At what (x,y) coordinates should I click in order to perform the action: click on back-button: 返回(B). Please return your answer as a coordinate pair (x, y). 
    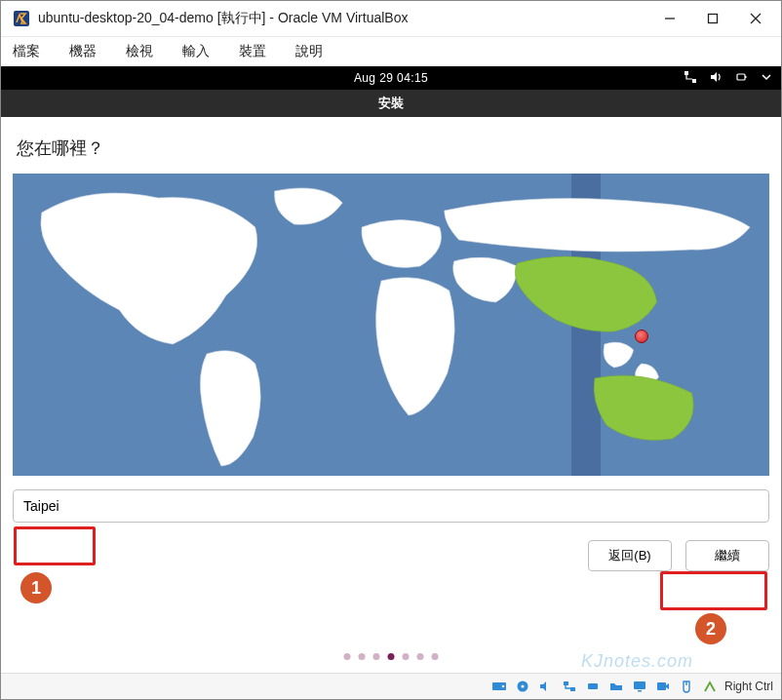
    Looking at the image, I should click on (630, 556).